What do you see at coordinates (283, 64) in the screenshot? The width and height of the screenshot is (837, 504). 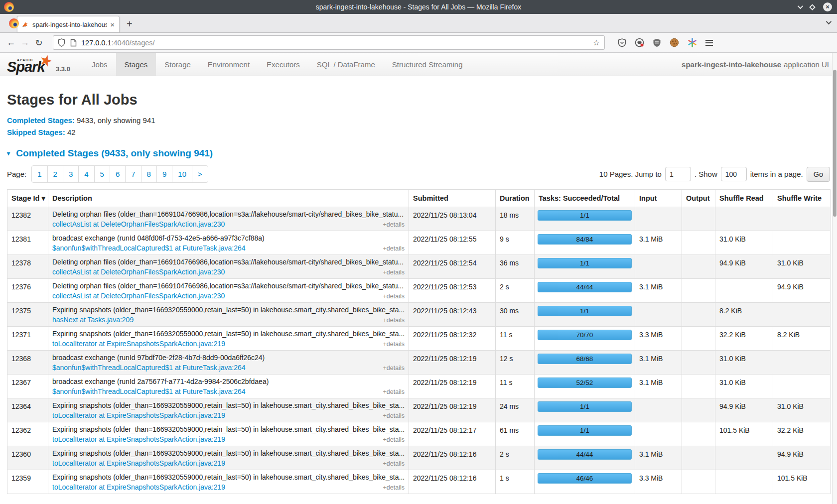 I see `nav-tab-executors: Executors` at bounding box center [283, 64].